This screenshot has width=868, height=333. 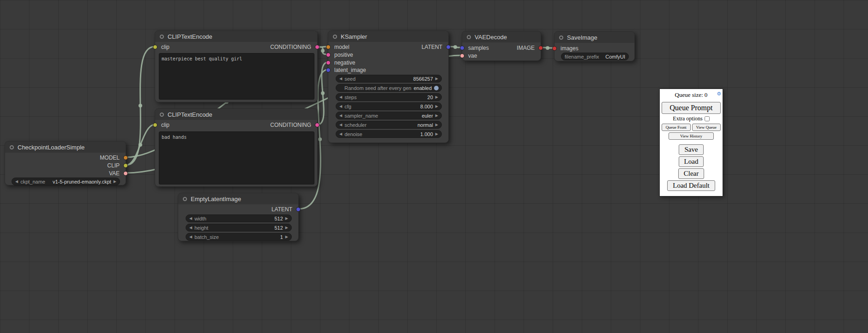 I want to click on node-ksampler: KSampler model positive negative latent_…, so click(x=388, y=87).